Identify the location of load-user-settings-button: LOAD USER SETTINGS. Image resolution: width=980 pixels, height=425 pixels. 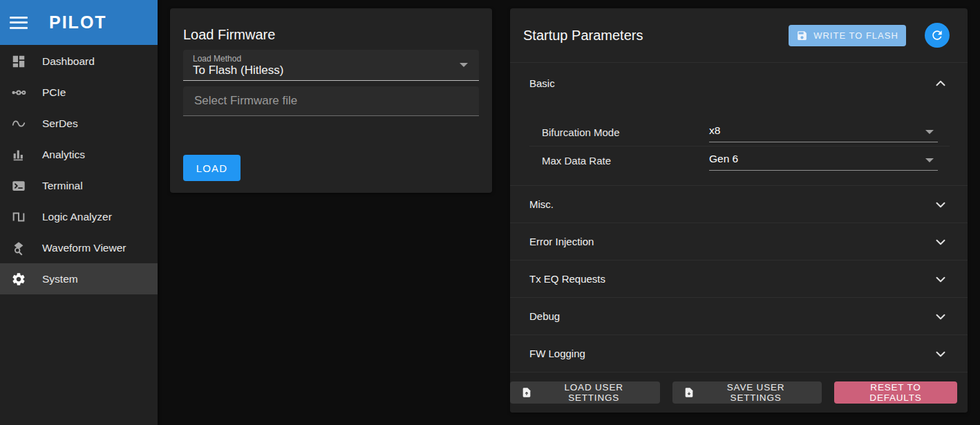
(585, 393).